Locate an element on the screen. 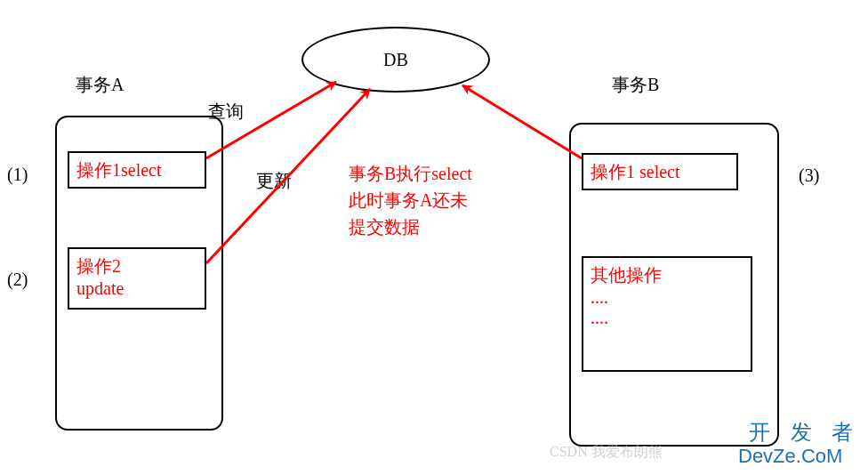 Image resolution: width=868 pixels, height=475 pixels. tx-b-other: 其他操作 .... .... is located at coordinates (667, 314).